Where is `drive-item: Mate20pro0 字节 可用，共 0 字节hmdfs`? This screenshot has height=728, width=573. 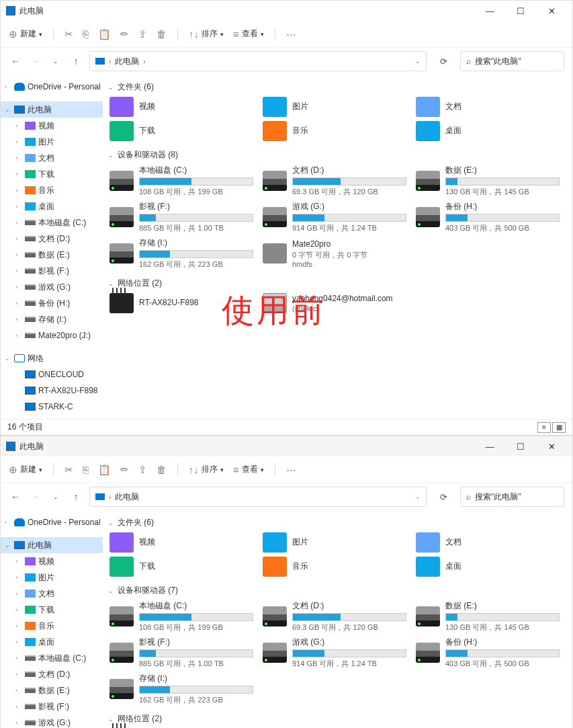
drive-item: Mate20pro0 字节 可用，共 0 字节hmdfs is located at coordinates (335, 253).